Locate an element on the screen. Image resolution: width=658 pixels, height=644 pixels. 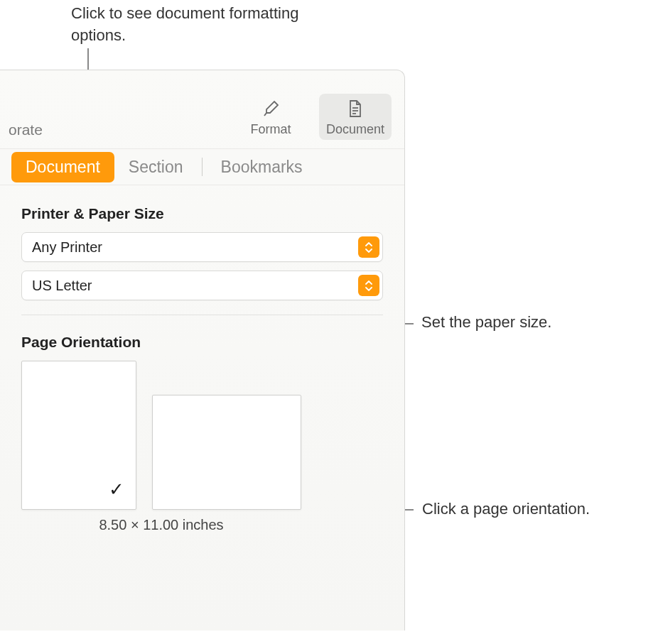
inspector-tabs: Document Section Bookmarks is located at coordinates (202, 167).